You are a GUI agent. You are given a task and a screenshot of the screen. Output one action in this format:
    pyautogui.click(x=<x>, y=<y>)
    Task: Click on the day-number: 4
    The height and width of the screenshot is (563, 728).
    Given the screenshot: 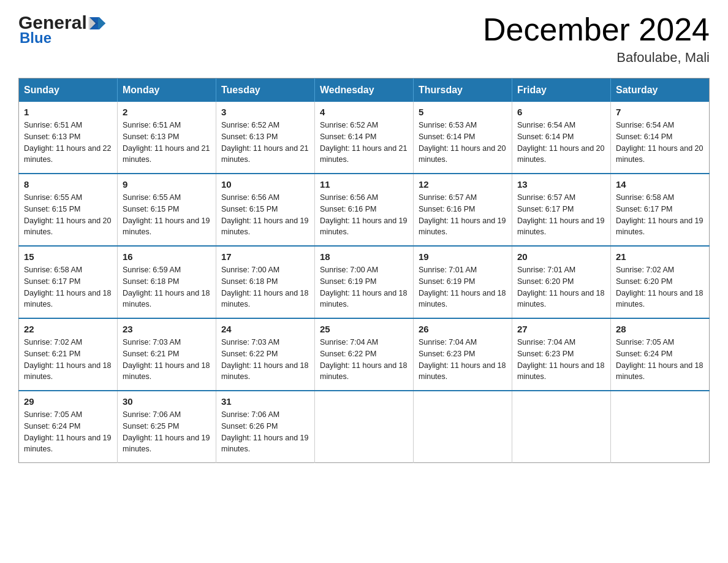 What is the action you would take?
    pyautogui.click(x=364, y=112)
    